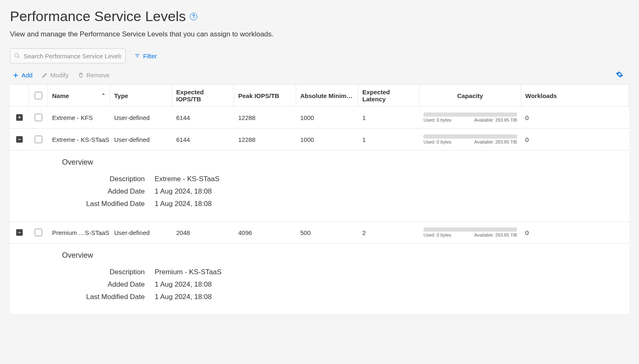  I want to click on filter-icon, so click(137, 56).